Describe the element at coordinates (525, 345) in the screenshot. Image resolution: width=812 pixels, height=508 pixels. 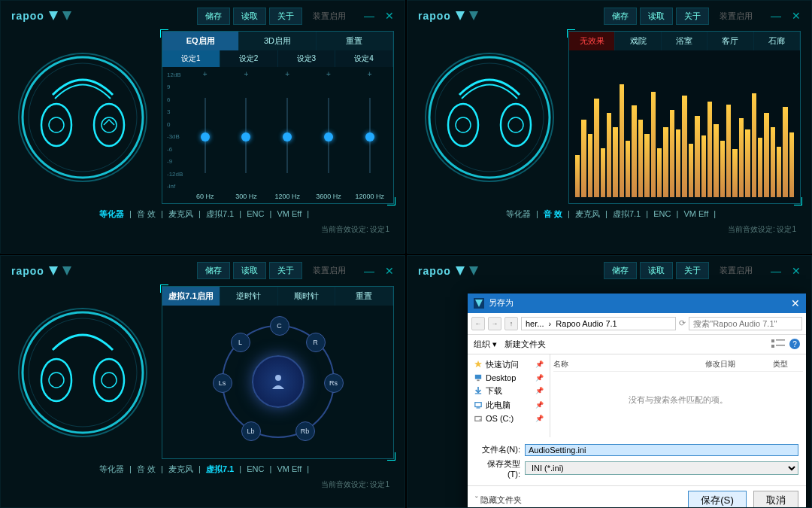
I see `new-folder-button: 新建文件夹` at that location.